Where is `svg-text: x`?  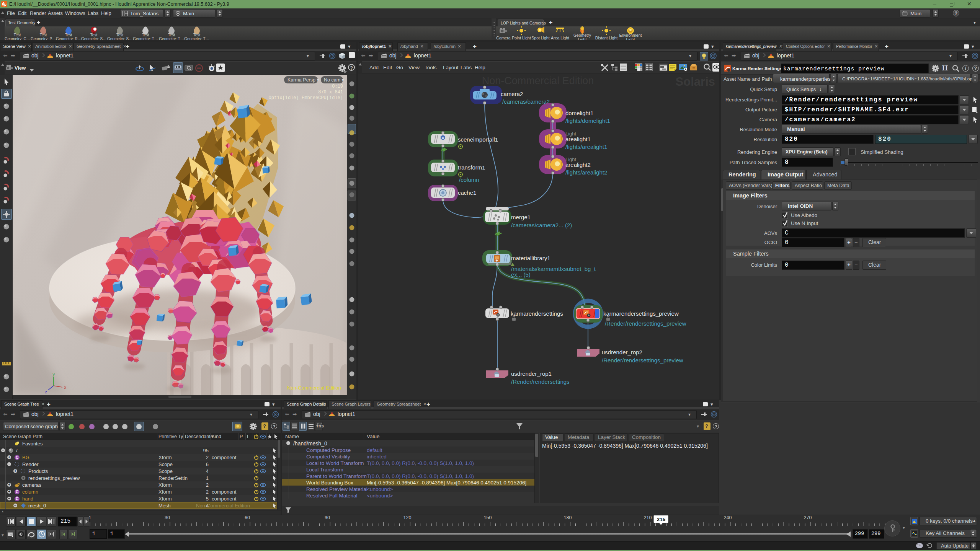 svg-text: x is located at coordinates (65, 388).